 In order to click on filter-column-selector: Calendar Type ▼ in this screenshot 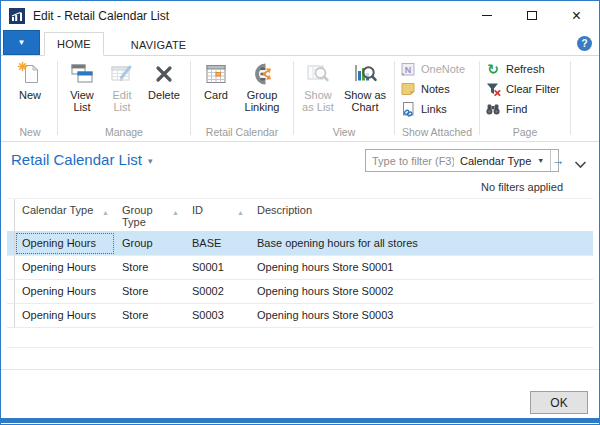, I will do `click(502, 161)`.